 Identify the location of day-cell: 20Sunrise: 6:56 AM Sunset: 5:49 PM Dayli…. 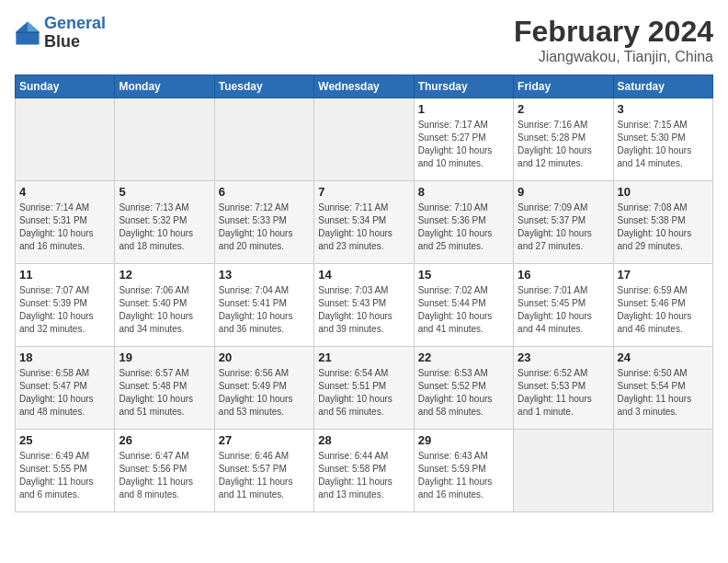
(264, 388).